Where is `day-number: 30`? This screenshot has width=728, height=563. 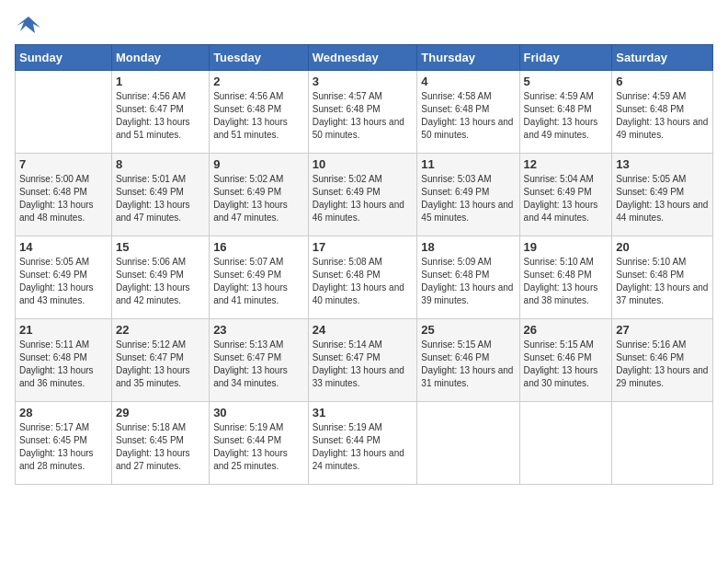 day-number: 30 is located at coordinates (259, 412).